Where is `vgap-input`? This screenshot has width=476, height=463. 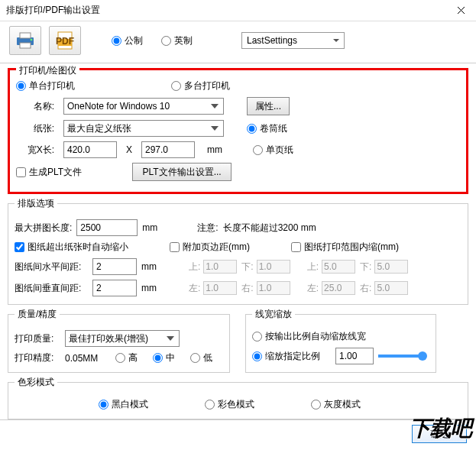 vgap-input is located at coordinates (115, 288).